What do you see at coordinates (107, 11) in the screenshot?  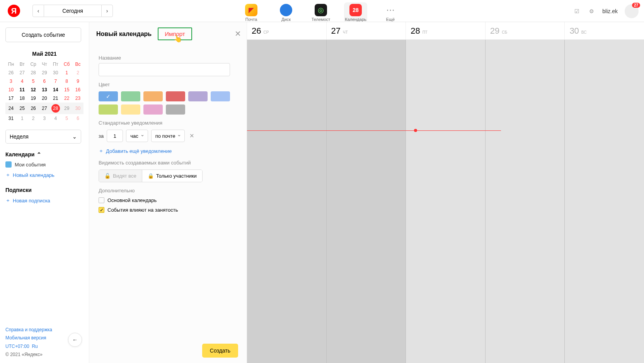 I see `next-button: ›` at bounding box center [107, 11].